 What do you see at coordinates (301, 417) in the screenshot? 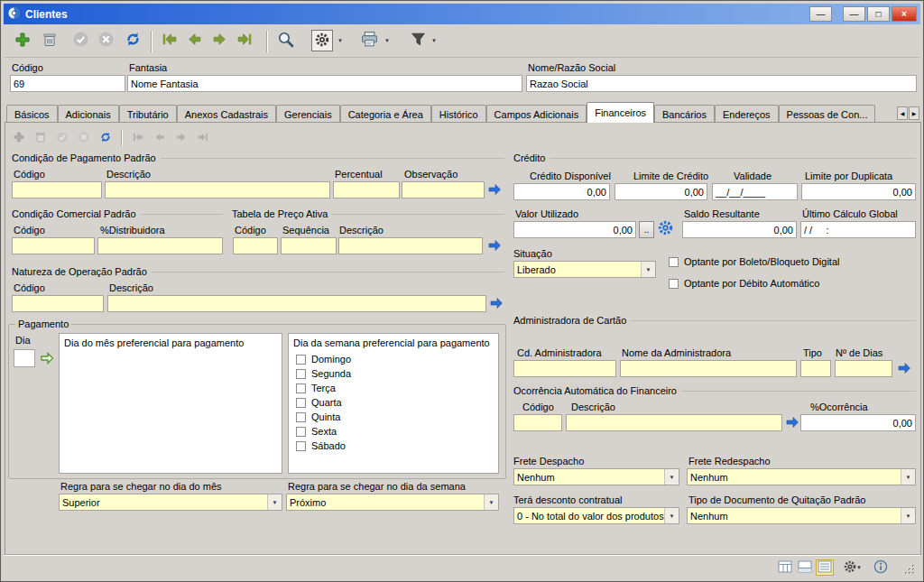
I see `quinta-checkbox` at bounding box center [301, 417].